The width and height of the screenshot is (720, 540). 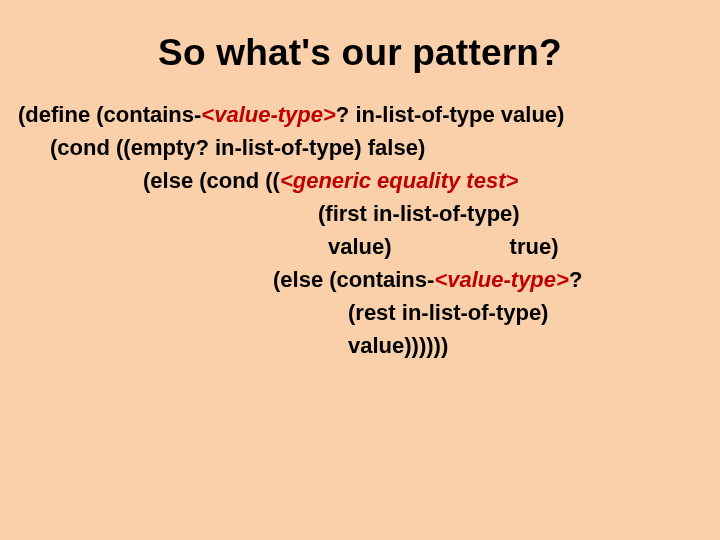 I want to click on code-line-1: (define (contains-<value-type>? in-list-…, so click(x=360, y=114).